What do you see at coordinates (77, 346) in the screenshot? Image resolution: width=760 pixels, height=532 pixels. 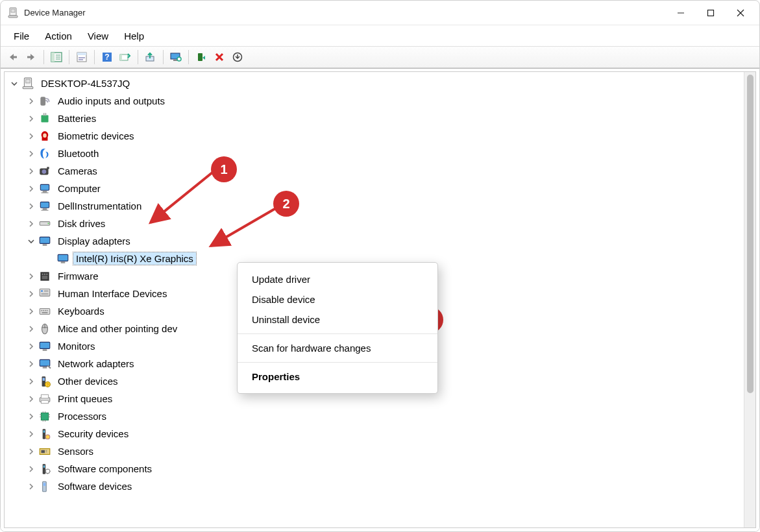 I see `category-label: Monitors` at bounding box center [77, 346].